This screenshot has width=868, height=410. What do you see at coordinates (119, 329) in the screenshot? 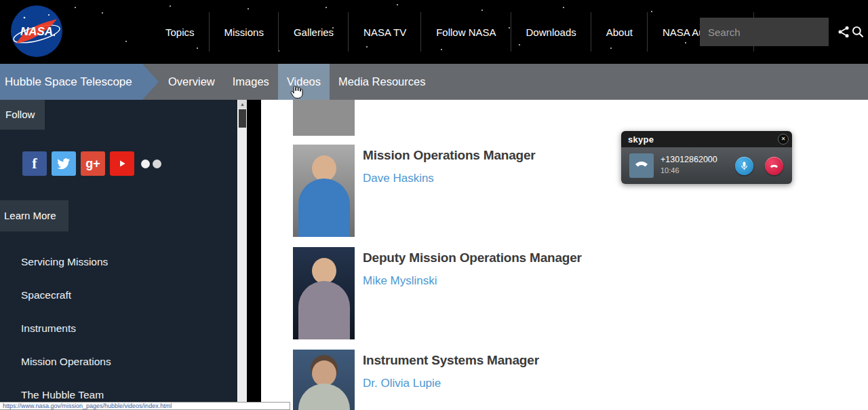
I see `sidebar-item-instruments: Instruments` at bounding box center [119, 329].